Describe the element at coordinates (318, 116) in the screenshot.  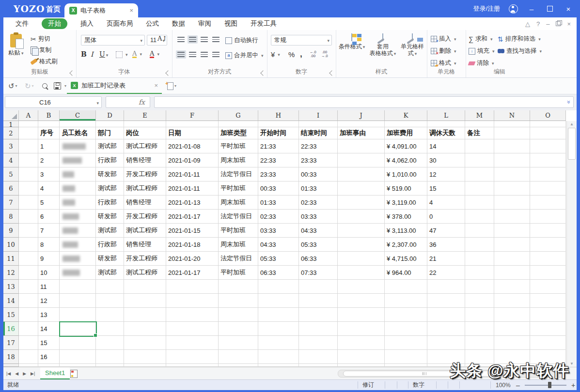
I see `column-header-I: I` at that location.